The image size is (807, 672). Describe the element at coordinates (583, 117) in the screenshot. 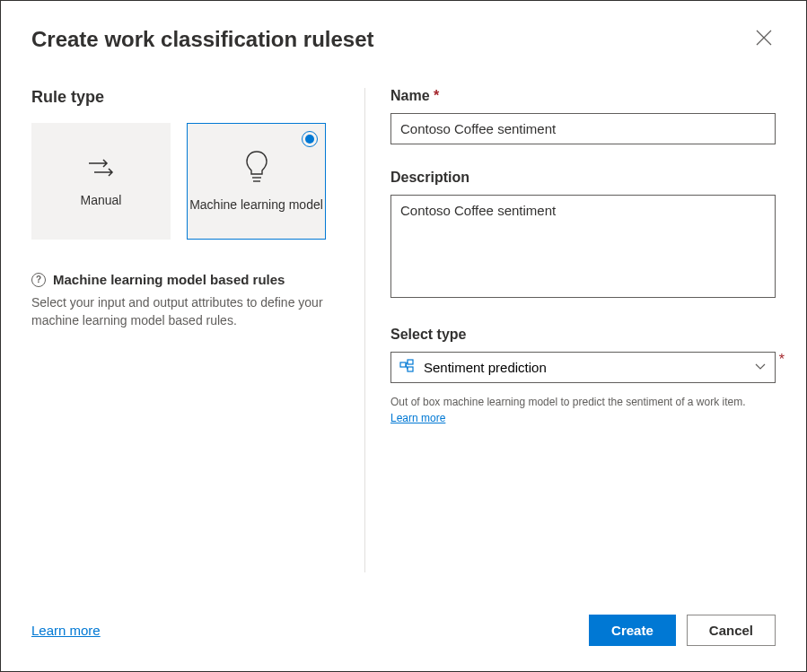

I see `field-name: Name *` at that location.